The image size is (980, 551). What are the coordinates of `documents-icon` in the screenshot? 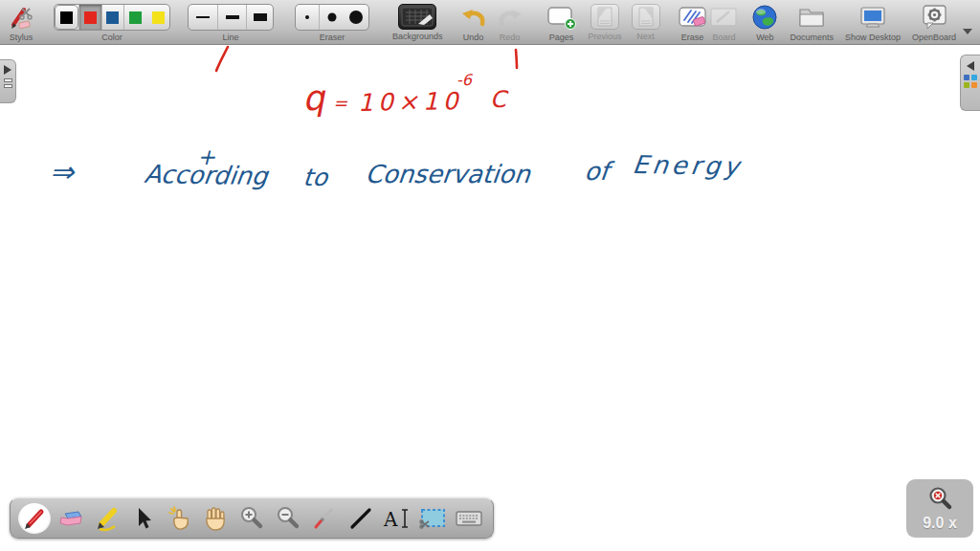 It's located at (812, 17).